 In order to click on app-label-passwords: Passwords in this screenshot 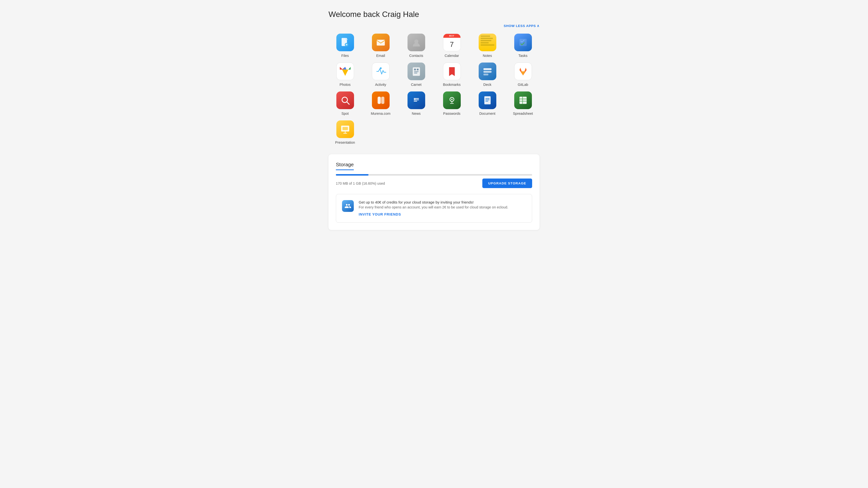, I will do `click(452, 113)`.